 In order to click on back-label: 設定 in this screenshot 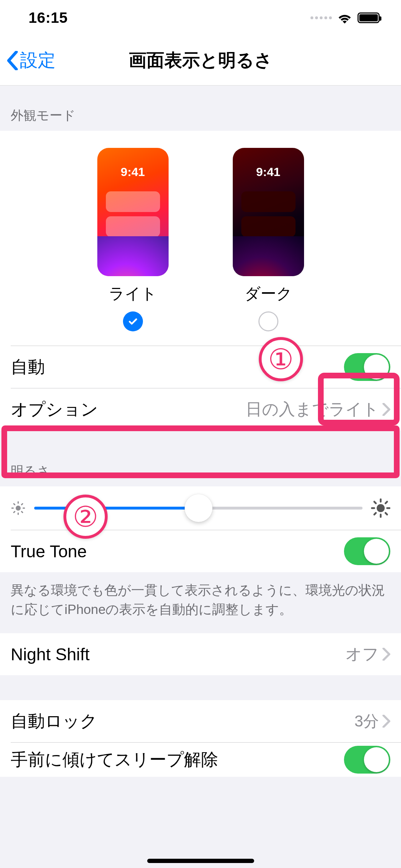, I will do `click(38, 61)`.